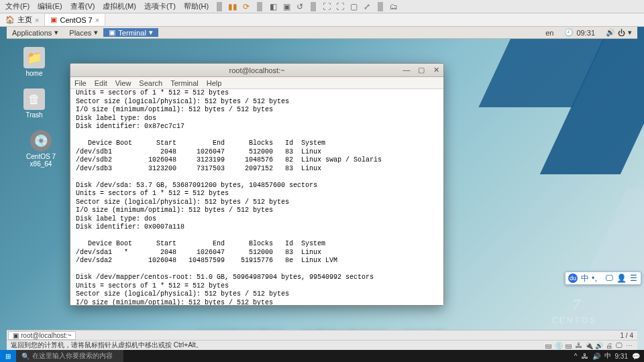 Image resolution: width=644 pixels, height=362 pixels. I want to click on revert-icon: ↺, so click(300, 7).